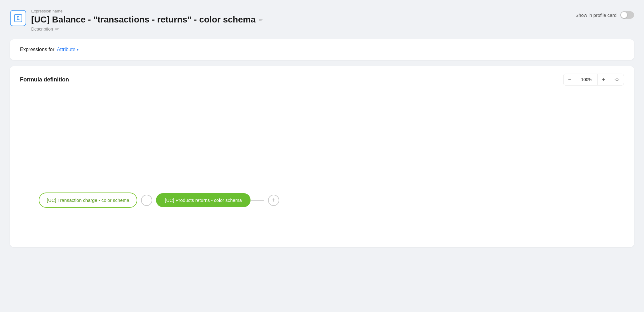 The width and height of the screenshot is (644, 312). What do you see at coordinates (257, 200) in the screenshot?
I see `connector-line` at bounding box center [257, 200].